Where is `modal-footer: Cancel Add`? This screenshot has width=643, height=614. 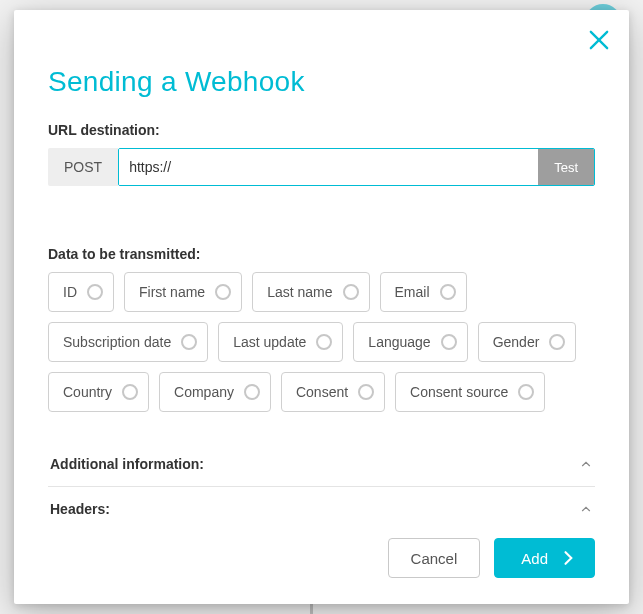
modal-footer: Cancel Add is located at coordinates (322, 559).